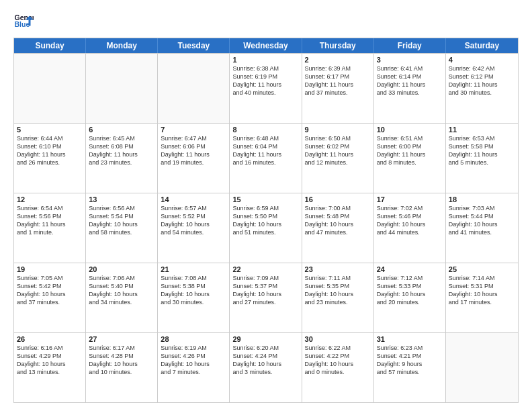  Describe the element at coordinates (193, 228) in the screenshot. I see `calendar-cell: 14Sunrise: 6:57 AM Sunset: 5:52 PM Dayli…` at that location.